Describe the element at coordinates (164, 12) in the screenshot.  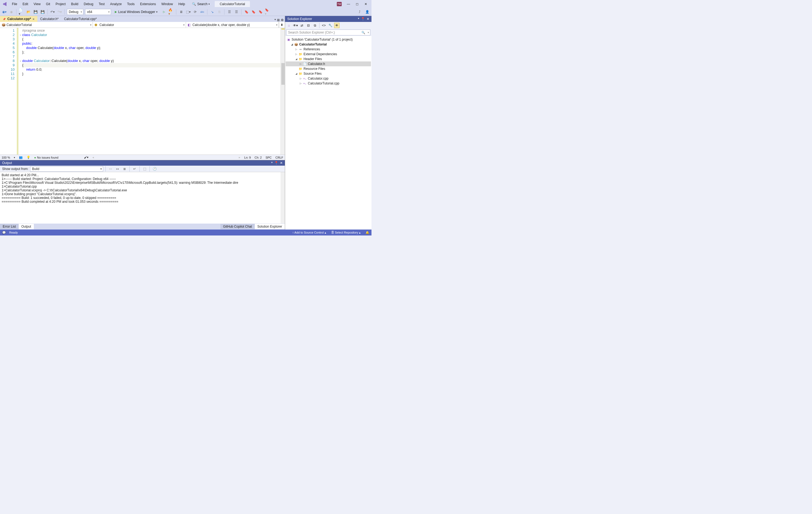
I see `start-nodebug-icon: ▷` at that location.